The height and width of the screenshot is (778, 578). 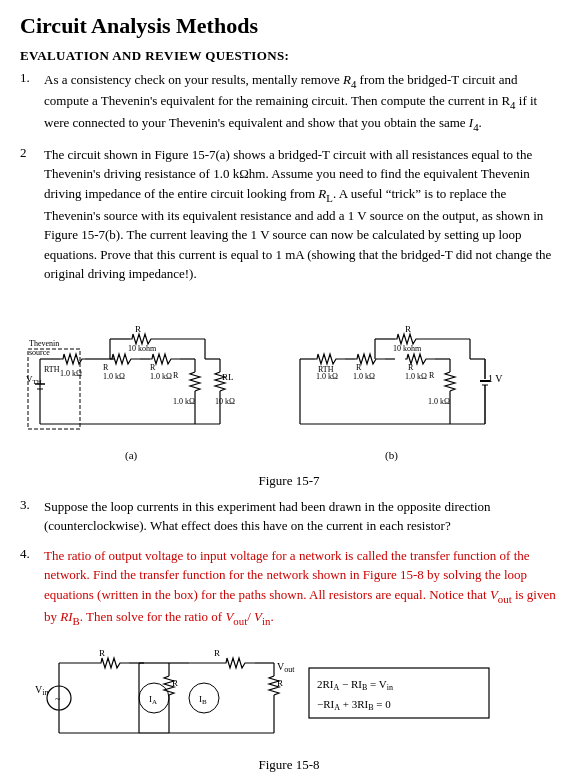 I want to click on q4-num: 4., so click(x=32, y=588).